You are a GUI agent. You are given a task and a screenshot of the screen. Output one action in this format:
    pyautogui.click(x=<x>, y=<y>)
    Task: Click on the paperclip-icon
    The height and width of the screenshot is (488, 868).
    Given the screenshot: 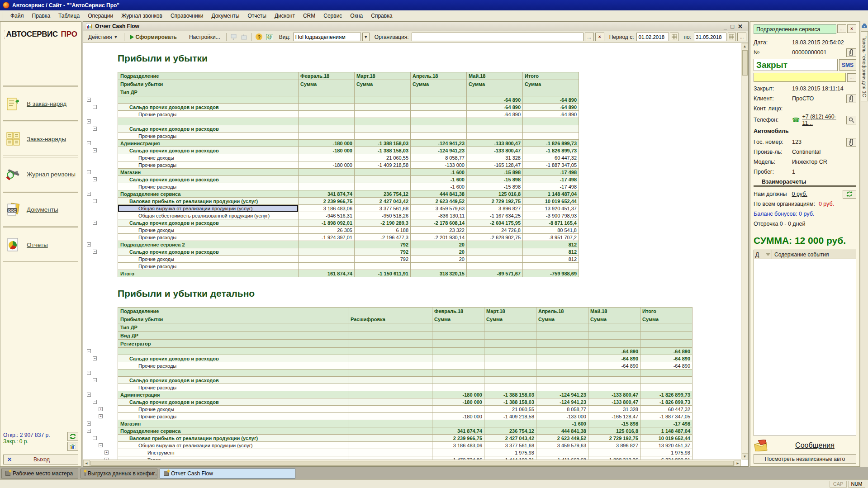 What is the action you would take?
    pyautogui.click(x=851, y=52)
    